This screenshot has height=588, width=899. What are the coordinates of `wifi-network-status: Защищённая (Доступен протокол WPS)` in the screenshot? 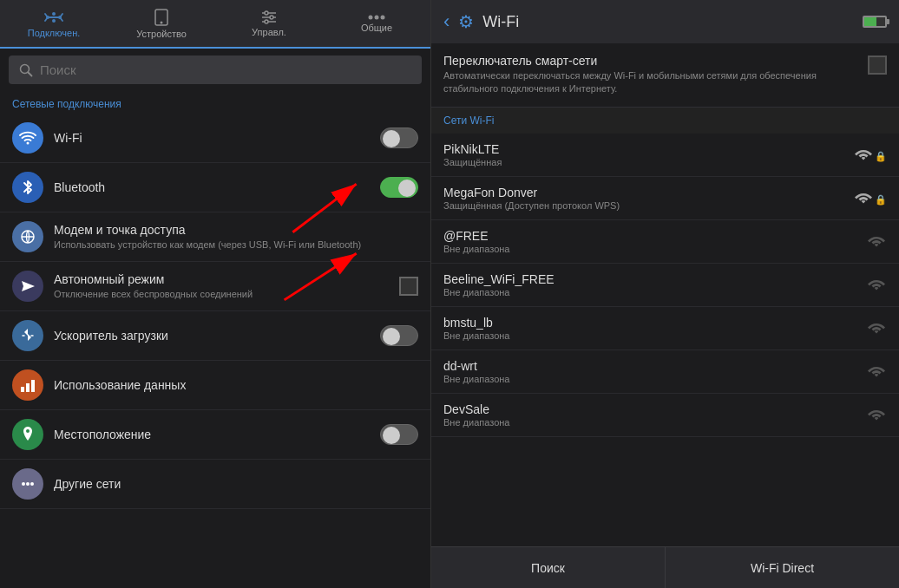 It's located at (648, 206).